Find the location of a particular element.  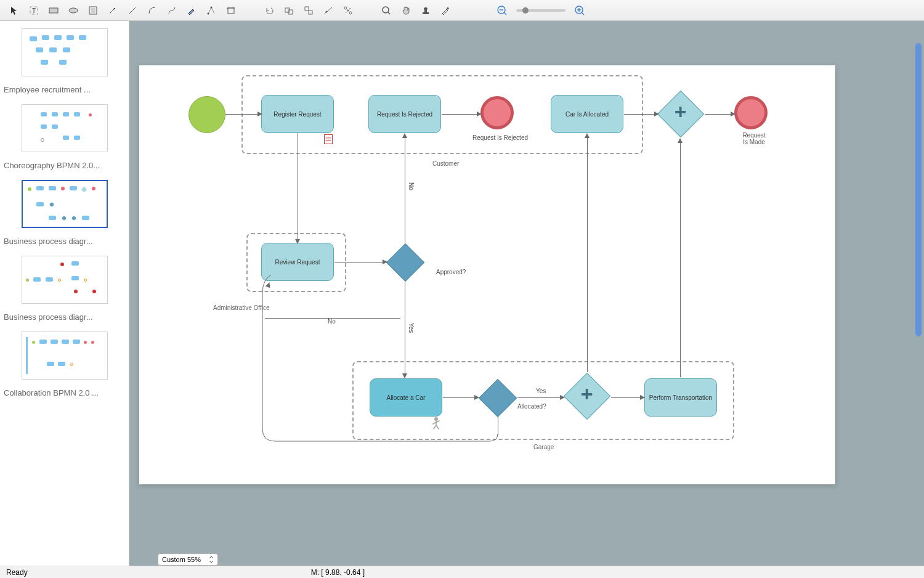

path-edit-tool-icon is located at coordinates (211, 10).